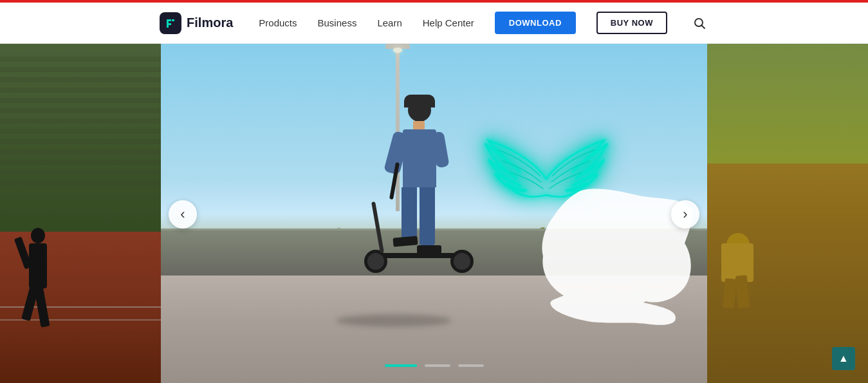  What do you see at coordinates (196, 23) in the screenshot?
I see `logo-link: Filmora` at bounding box center [196, 23].